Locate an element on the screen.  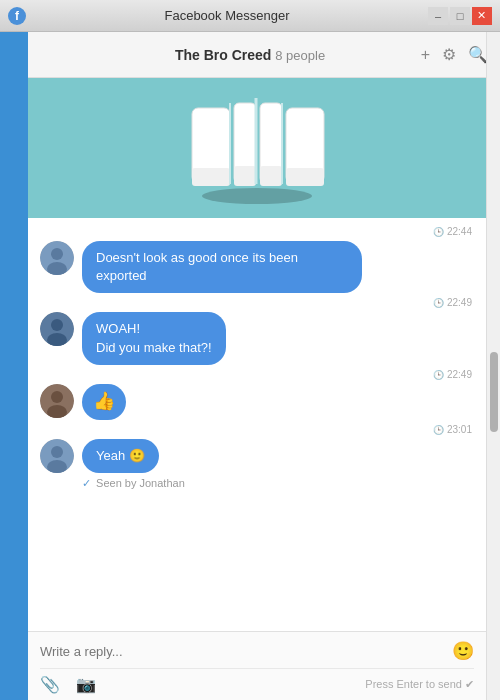
timestamp-2: 🕒 22:49 is located at coordinates (257, 302).